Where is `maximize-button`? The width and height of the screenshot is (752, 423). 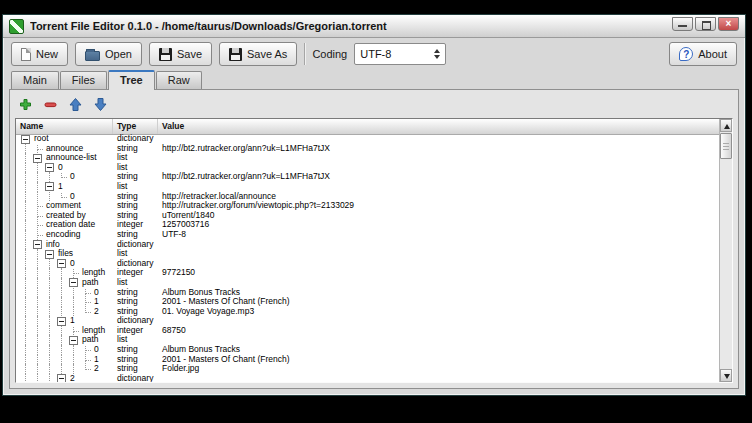 maximize-button is located at coordinates (706, 24).